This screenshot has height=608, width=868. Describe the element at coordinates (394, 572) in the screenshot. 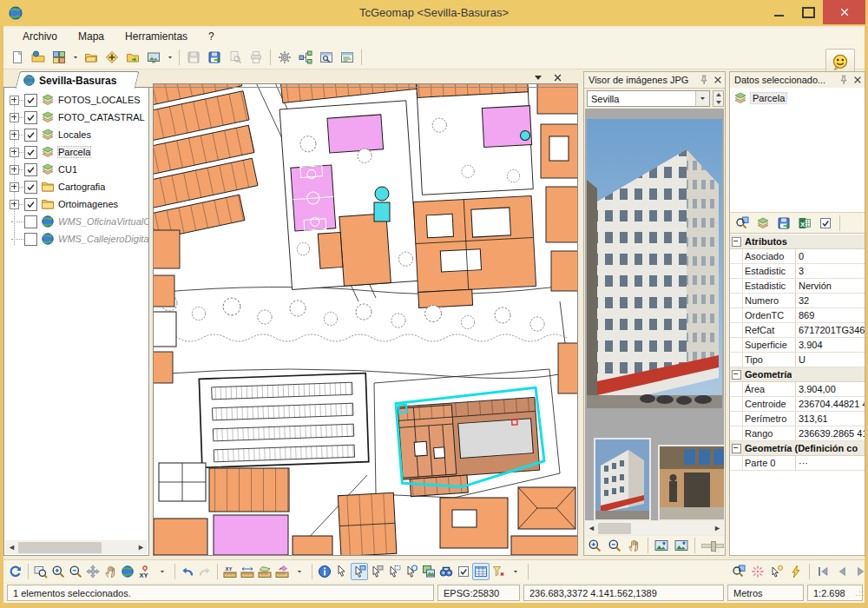

I see `select-add-button` at that location.